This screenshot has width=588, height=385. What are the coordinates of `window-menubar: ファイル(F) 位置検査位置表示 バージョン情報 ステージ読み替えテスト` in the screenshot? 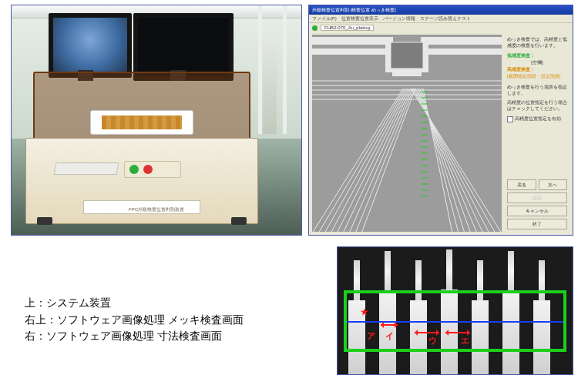 It's located at (441, 18).